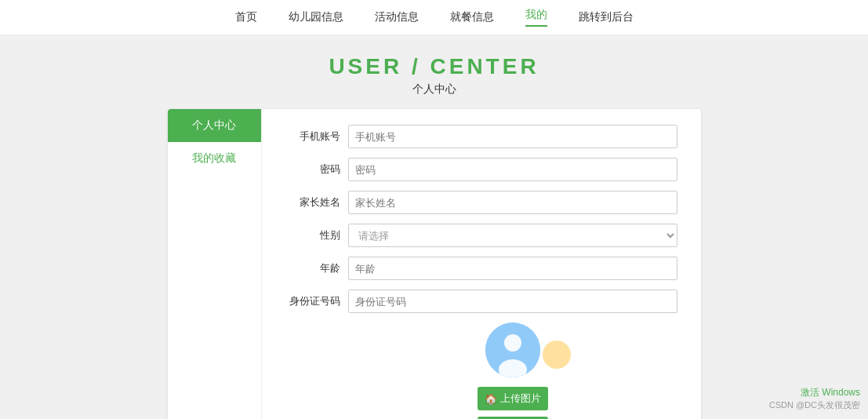  I want to click on password-row: 密码, so click(481, 169).